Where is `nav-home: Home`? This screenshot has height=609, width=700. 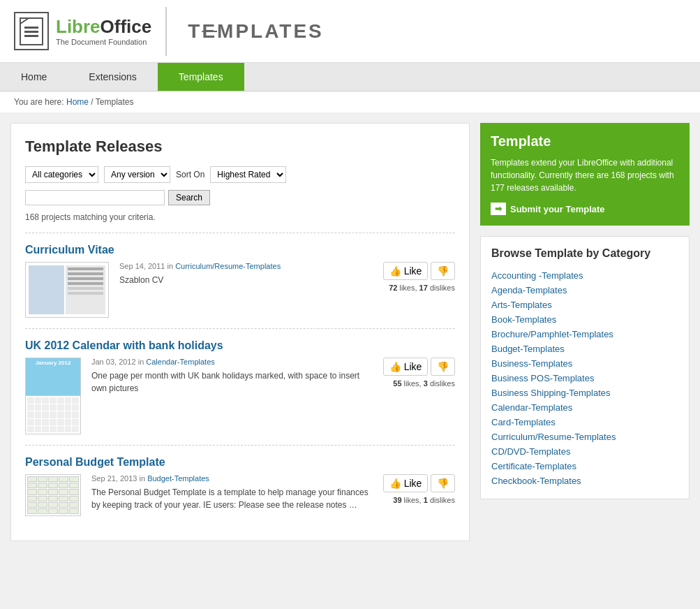
nav-home: Home is located at coordinates (33, 77).